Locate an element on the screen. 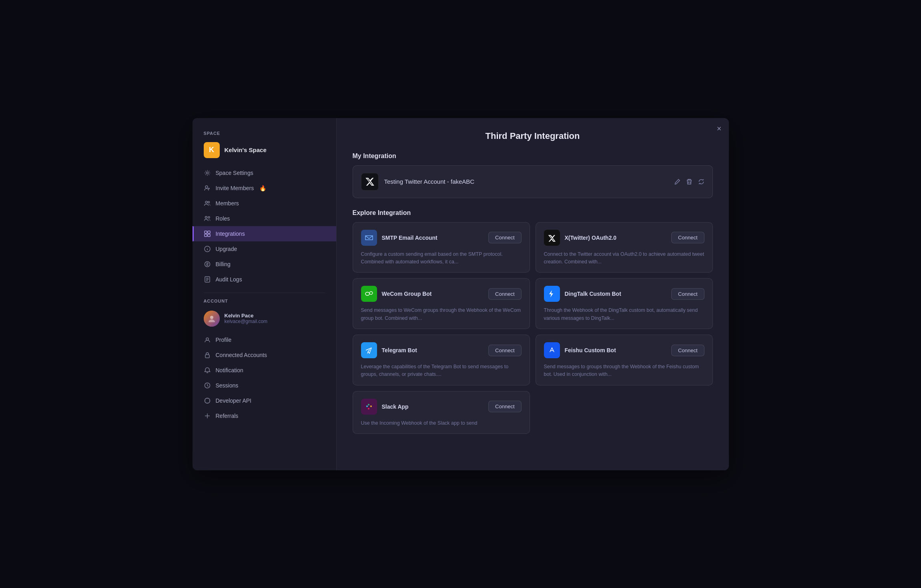 The height and width of the screenshot is (588, 921). connected-accounts-label: Connected Accounts is located at coordinates (241, 355).